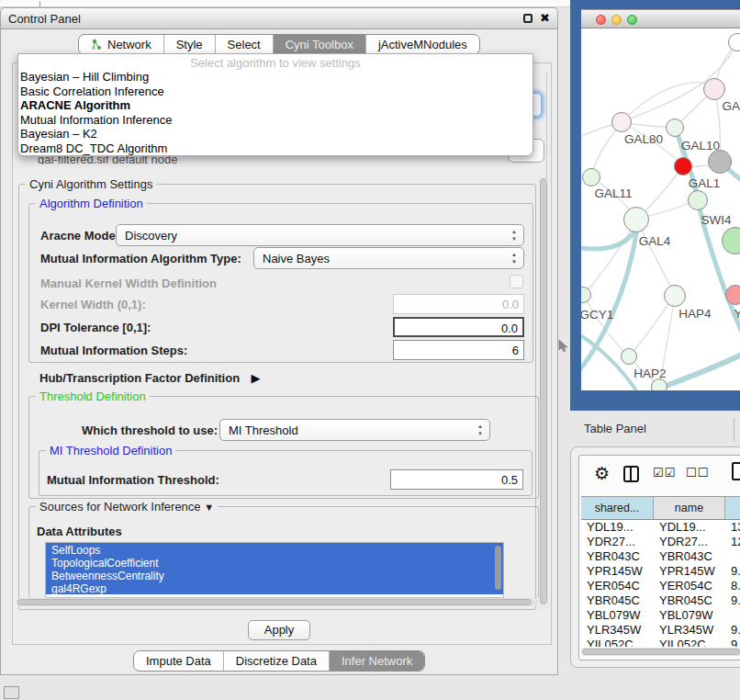  I want to click on checked-pair-icon: ☑☑, so click(665, 472).